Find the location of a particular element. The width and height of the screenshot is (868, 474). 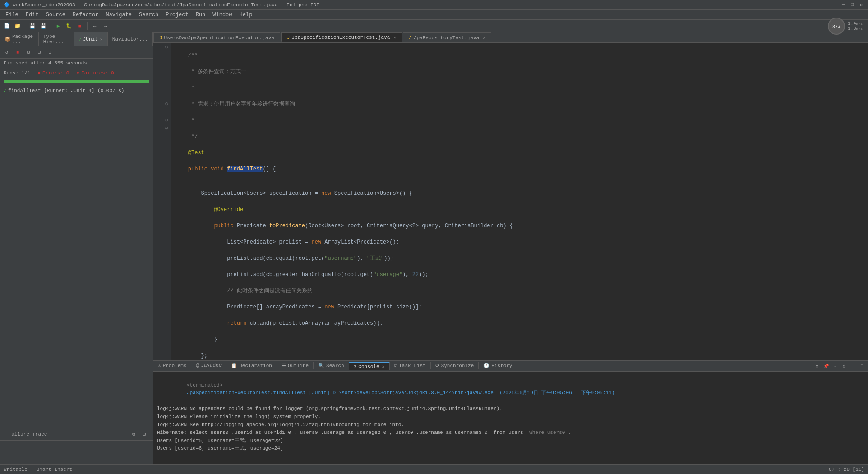

code-line-10: Specification<Users> specification = new… is located at coordinates (520, 193).